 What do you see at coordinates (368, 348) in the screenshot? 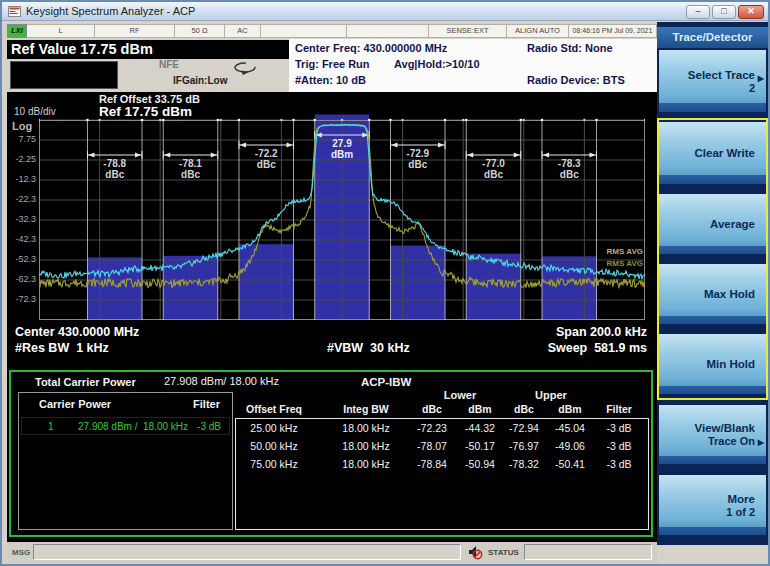
I see `vbw-annotation: #VBW 30 kHz` at bounding box center [368, 348].